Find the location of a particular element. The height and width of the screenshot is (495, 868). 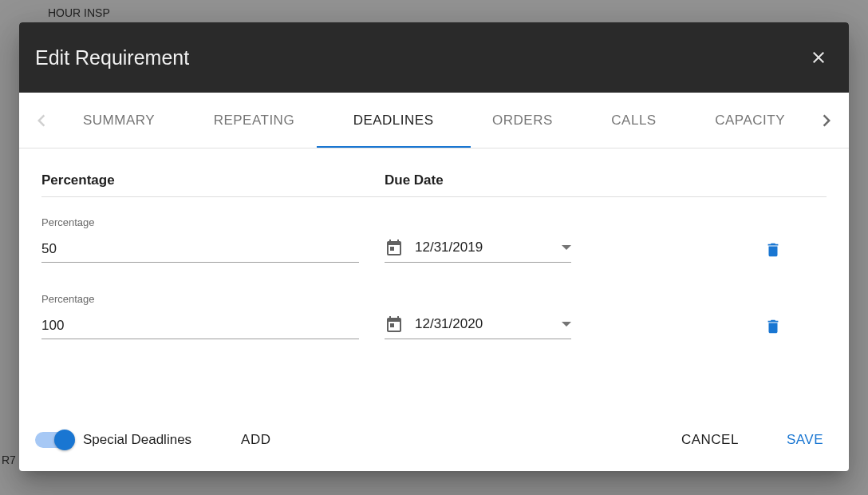

deadline-row: Percentage 12/31/2020 is located at coordinates (434, 316).